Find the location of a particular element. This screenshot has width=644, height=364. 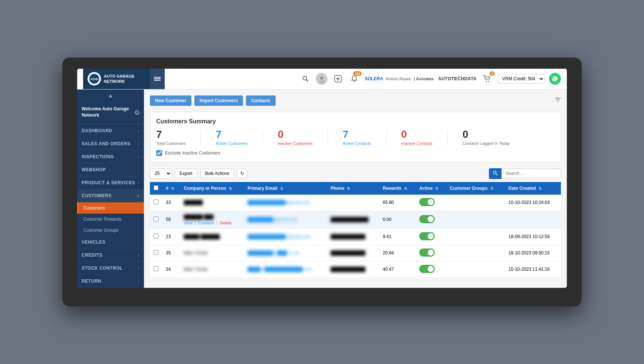

th-rewards: Rewards ⇅ is located at coordinates (397, 188).